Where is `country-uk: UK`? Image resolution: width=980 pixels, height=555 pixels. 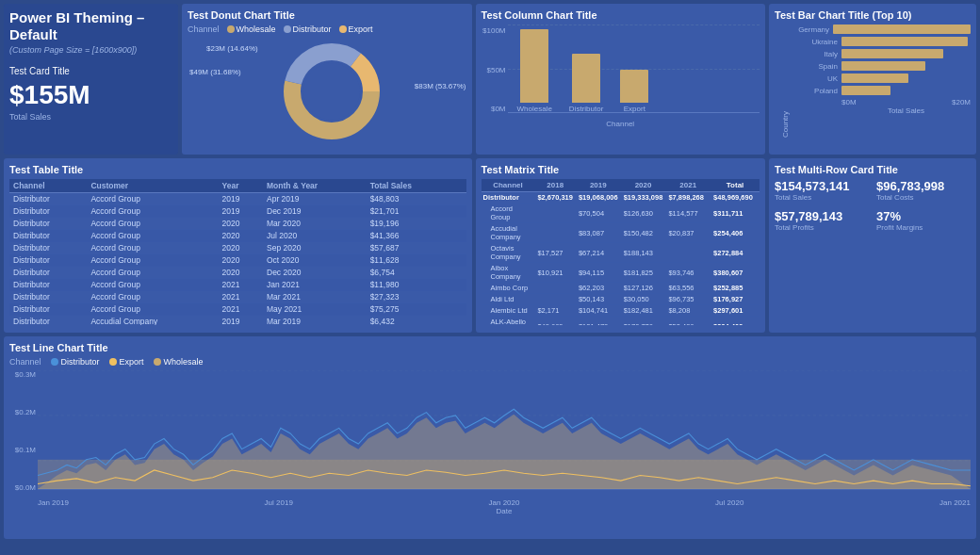
country-uk: UK is located at coordinates (816, 79).